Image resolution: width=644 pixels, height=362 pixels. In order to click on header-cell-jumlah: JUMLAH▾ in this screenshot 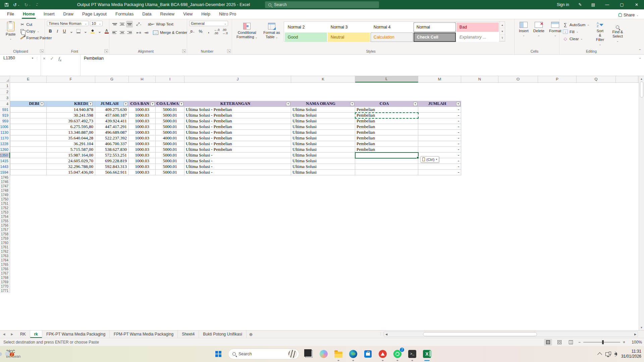, I will do `click(440, 104)`.